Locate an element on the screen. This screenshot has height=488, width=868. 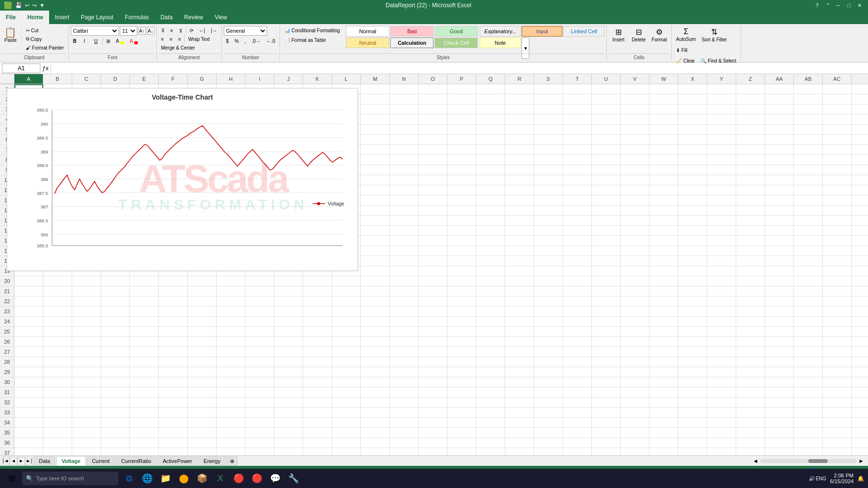
formula-function-icon: ƒx is located at coordinates (45, 68).